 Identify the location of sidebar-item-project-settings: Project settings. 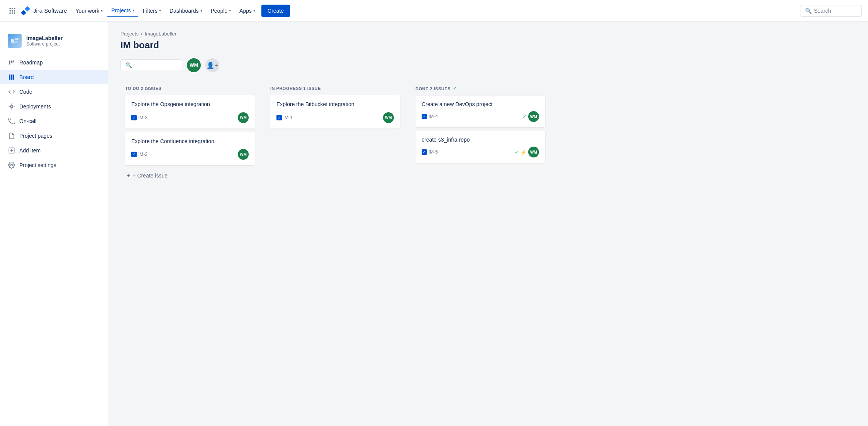
(54, 165).